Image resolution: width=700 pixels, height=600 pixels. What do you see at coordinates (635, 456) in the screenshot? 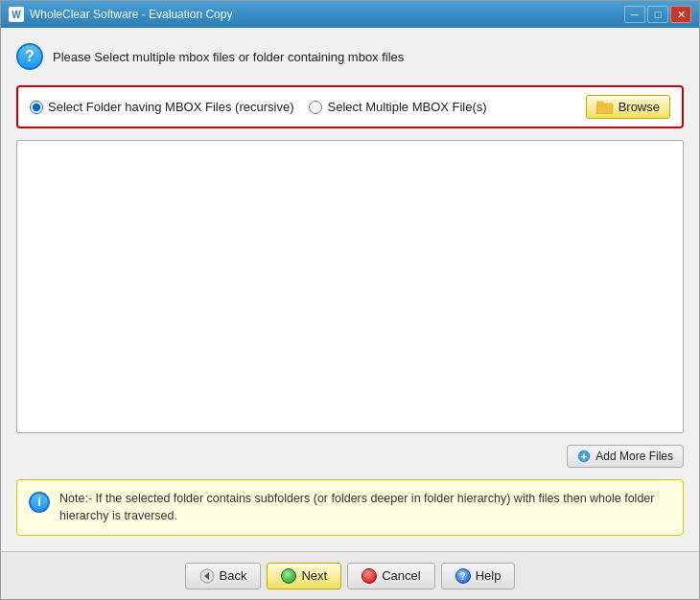
I see `add-more-label: Add More Files` at bounding box center [635, 456].